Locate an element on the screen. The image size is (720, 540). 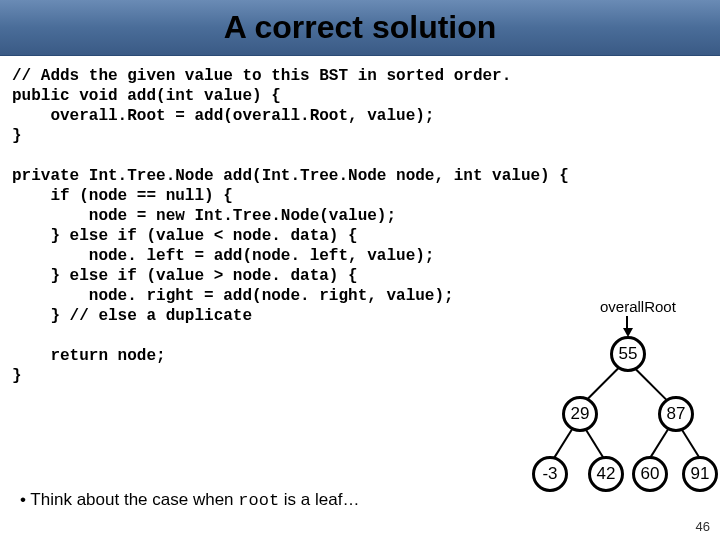
page-number: 46 is located at coordinates (703, 526).